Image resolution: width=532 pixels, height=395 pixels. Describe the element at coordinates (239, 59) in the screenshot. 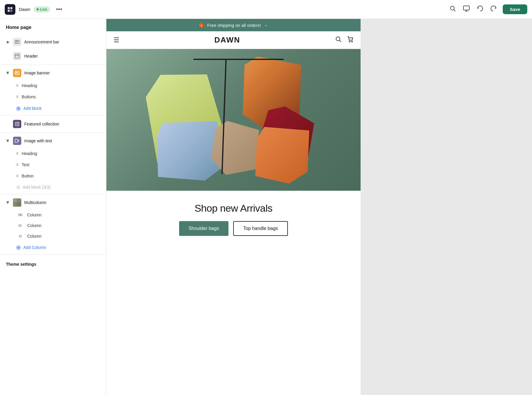

I see `stand-horizontal` at that location.